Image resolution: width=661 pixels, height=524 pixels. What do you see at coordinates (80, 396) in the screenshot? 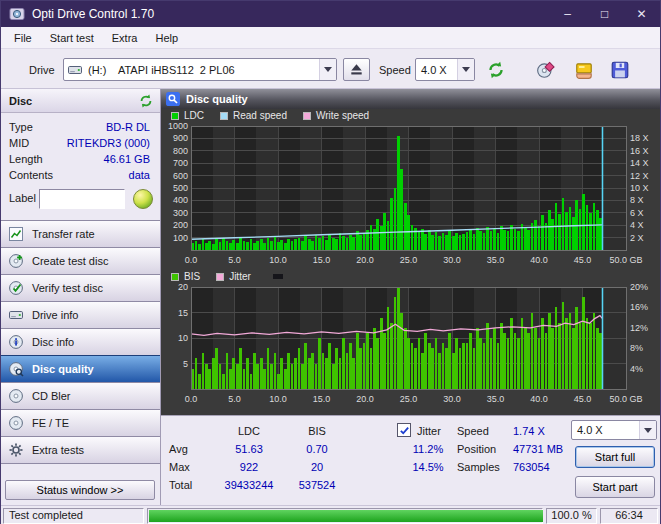
I see `sidebar-item-cd-bler: CD Bler` at bounding box center [80, 396].